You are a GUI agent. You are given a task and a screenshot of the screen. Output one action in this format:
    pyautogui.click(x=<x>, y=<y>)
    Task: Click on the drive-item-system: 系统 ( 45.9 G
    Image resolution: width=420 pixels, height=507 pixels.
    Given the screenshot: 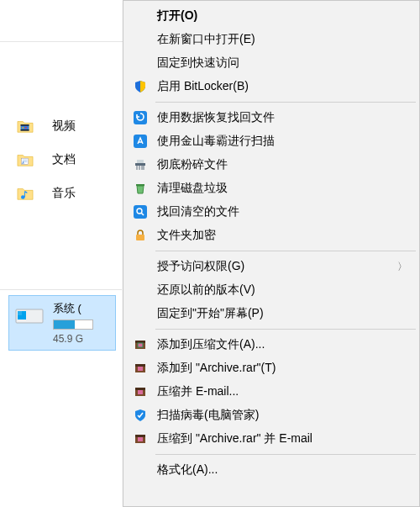 What is the action you would take?
    pyautogui.click(x=62, y=323)
    